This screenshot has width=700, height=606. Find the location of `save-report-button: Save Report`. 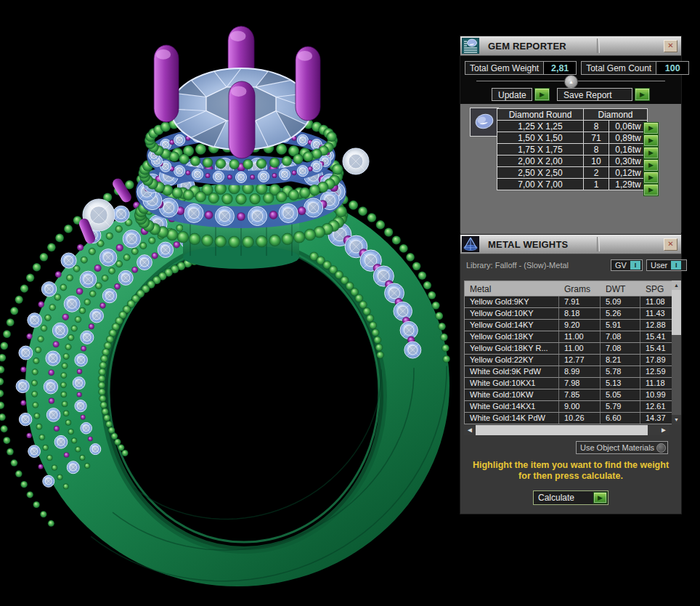

save-report-button: Save Report is located at coordinates (595, 94).